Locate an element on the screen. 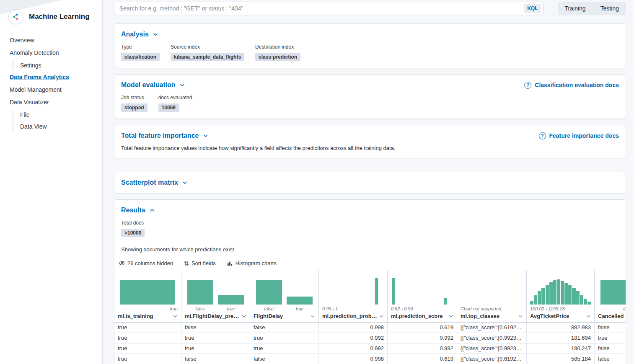  column-header-ml-flightdelay-prediction: falsetrueml.FlightDelay_prediction is located at coordinates (216, 296).